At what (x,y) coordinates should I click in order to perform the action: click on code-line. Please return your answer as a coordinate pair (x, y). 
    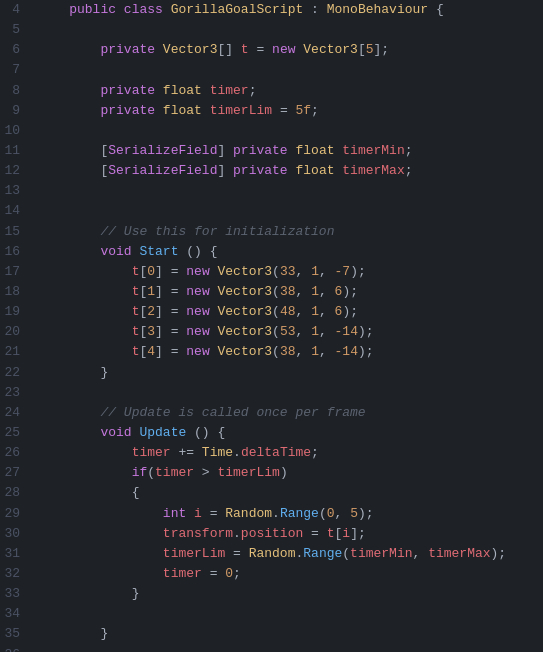
    Looking at the image, I should click on (290, 191).